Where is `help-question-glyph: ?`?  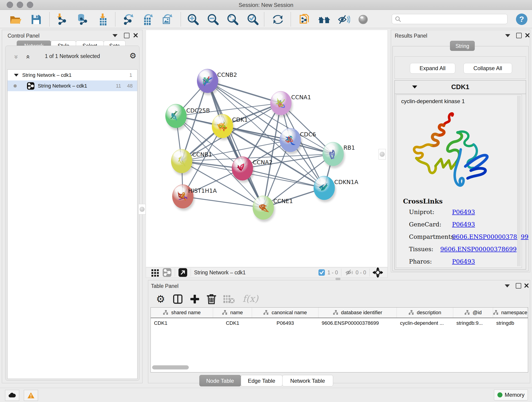
help-question-glyph: ? is located at coordinates (522, 19).